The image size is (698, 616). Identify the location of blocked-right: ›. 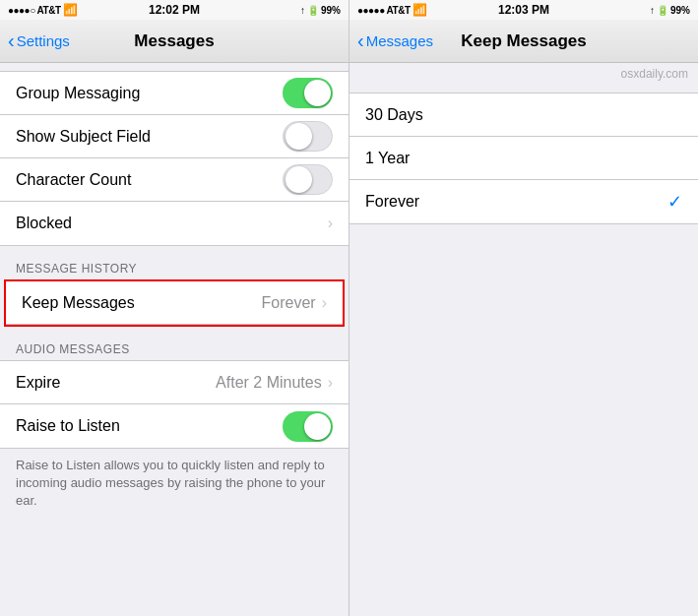
(331, 223).